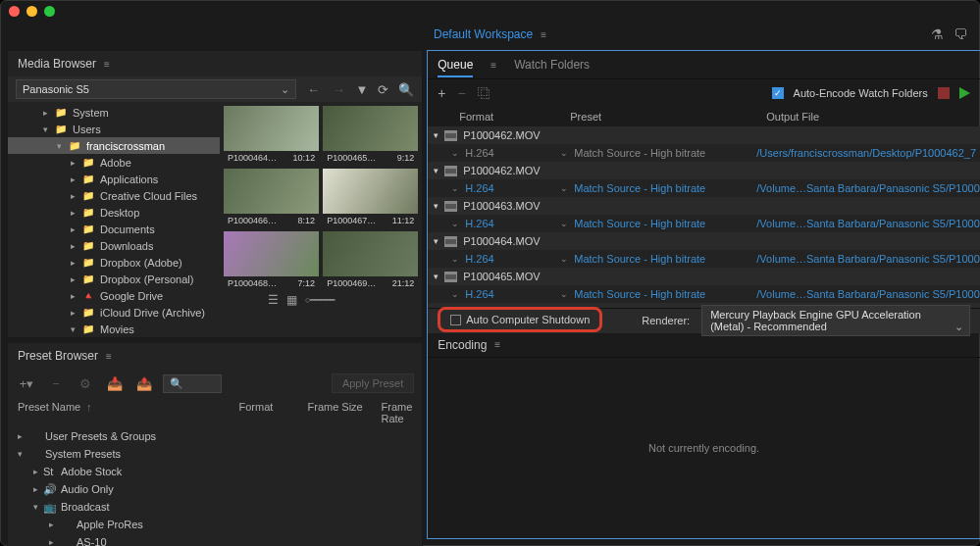 This screenshot has height=546, width=980. What do you see at coordinates (703, 206) in the screenshot?
I see `queue-group: ▾P1000463.MOV` at bounding box center [703, 206].